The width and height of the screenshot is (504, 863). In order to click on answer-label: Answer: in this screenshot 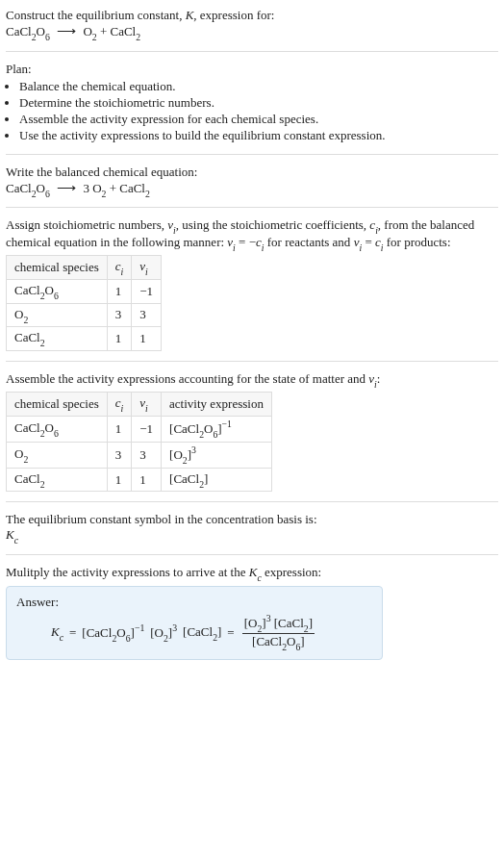, I will do `click(194, 602)`.